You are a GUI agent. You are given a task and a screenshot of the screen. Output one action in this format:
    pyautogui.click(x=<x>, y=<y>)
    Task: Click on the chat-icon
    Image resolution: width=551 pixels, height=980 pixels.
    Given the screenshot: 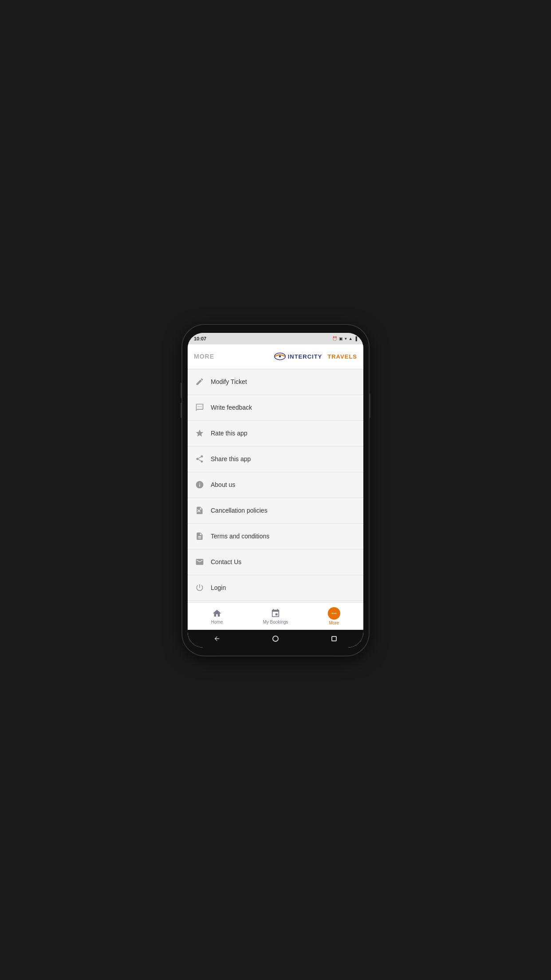 What is the action you would take?
    pyautogui.click(x=200, y=407)
    